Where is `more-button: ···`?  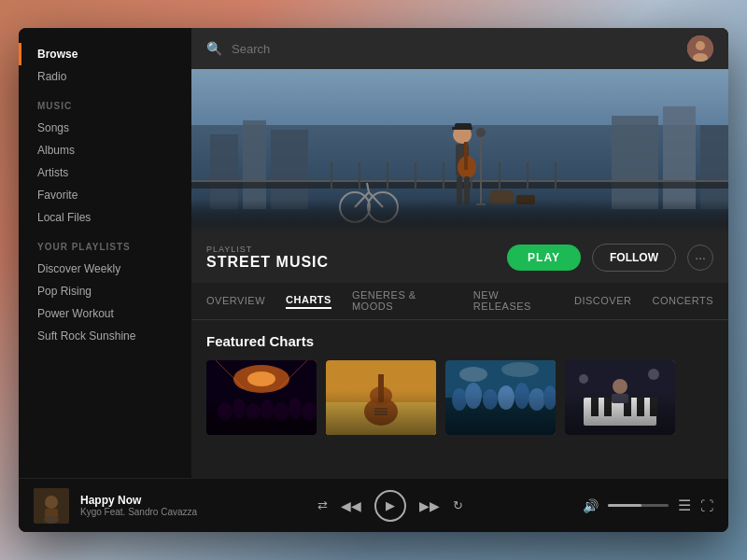 more-button: ··· is located at coordinates (700, 258).